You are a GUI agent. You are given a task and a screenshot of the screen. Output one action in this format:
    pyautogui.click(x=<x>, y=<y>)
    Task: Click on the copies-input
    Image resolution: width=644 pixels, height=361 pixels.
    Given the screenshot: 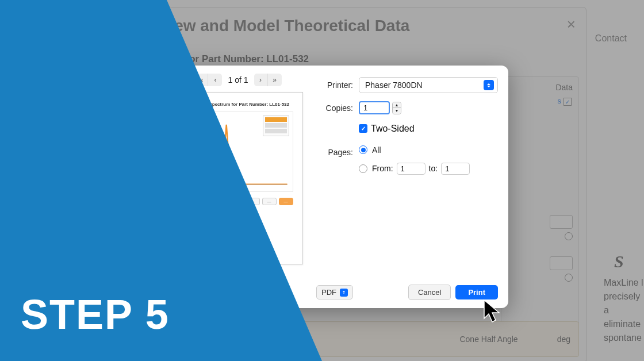 What is the action you would take?
    pyautogui.click(x=374, y=108)
    